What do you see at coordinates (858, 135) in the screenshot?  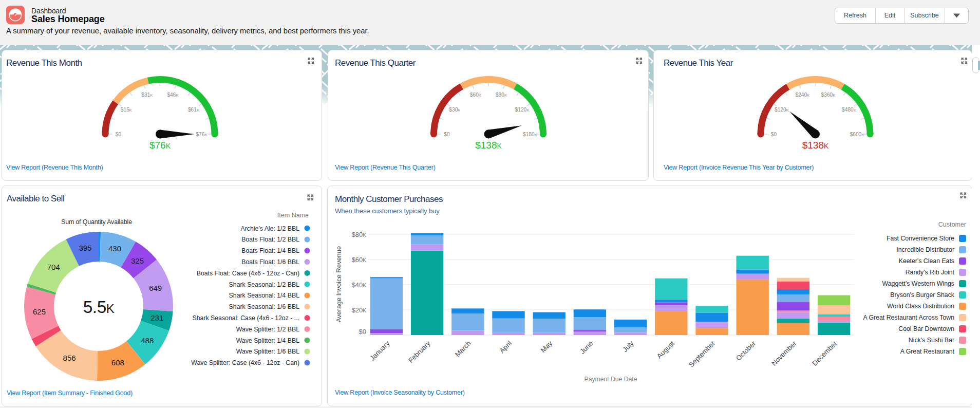 I see `svg-text: $600K` at bounding box center [858, 135].